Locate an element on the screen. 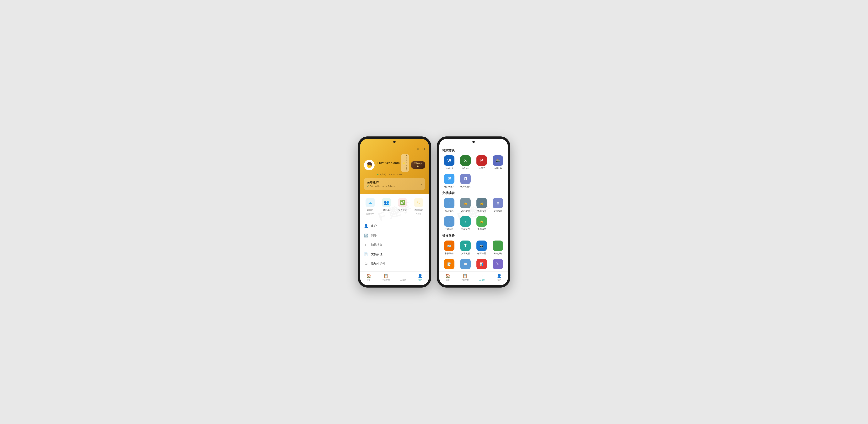  message-icon: ⊡ is located at coordinates (423, 149).